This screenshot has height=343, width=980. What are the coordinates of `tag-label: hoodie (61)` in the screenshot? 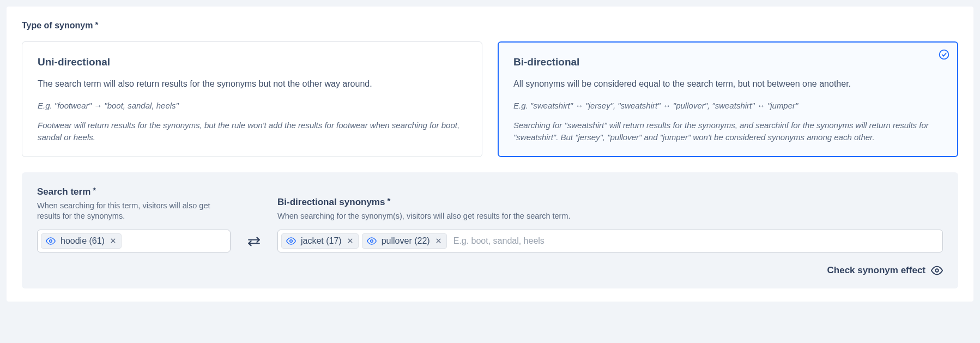 It's located at (83, 241).